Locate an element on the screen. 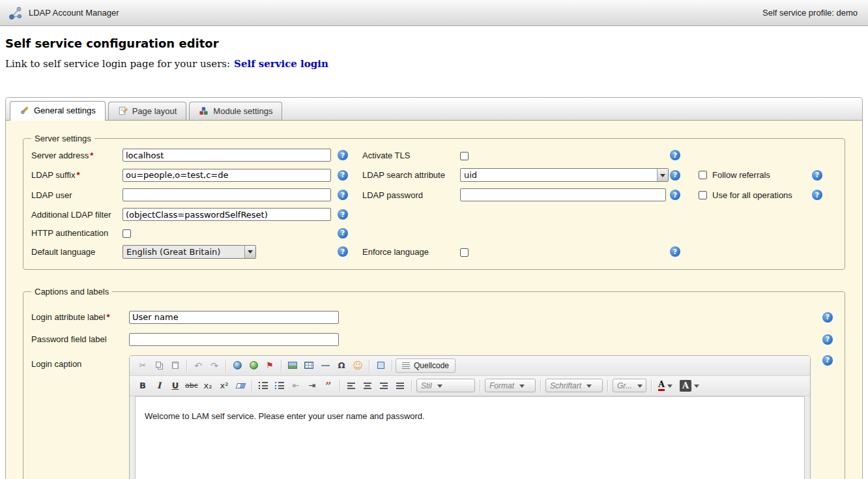 This screenshot has height=479, width=868. tools-icon is located at coordinates (25, 111).